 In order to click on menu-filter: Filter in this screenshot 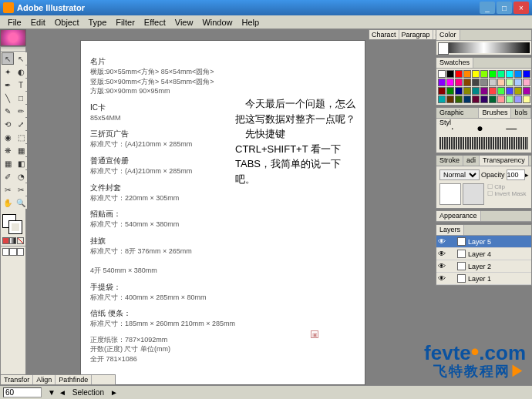, I will do `click(125, 22)`.